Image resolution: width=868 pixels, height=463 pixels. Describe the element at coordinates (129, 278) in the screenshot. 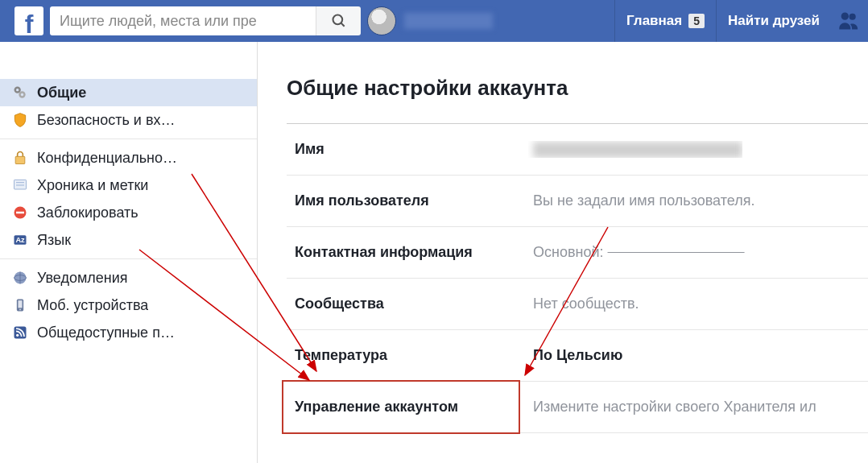

I see `sidebar-item-notifications: Уведомления` at that location.